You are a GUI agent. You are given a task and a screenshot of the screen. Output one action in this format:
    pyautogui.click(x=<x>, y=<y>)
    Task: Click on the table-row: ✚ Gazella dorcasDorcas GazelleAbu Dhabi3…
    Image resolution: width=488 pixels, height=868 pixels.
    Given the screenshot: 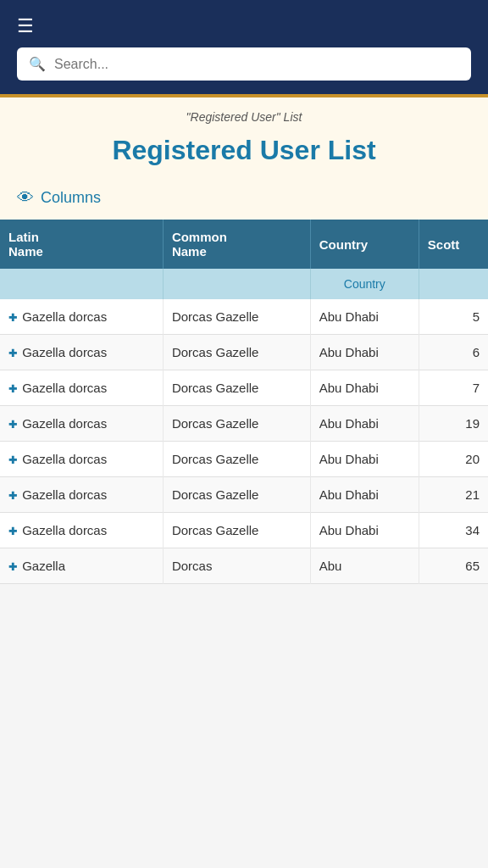 What is the action you would take?
    pyautogui.click(x=244, y=531)
    